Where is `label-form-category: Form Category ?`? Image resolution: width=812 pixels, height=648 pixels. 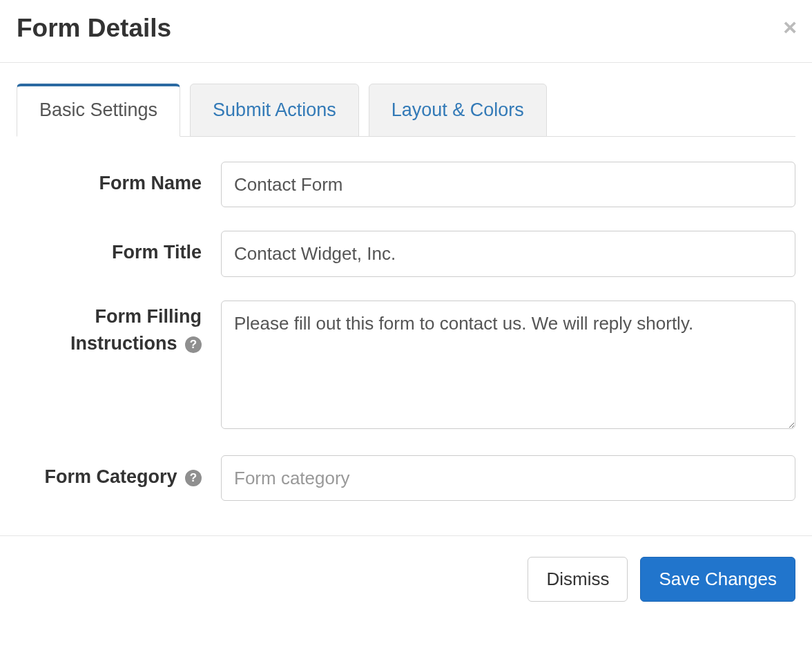 label-form-category: Form Category ? is located at coordinates (119, 473).